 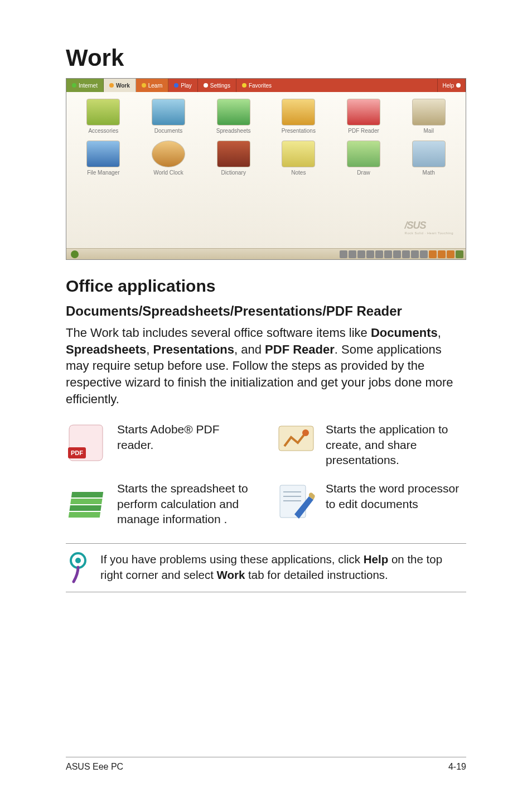 I want to click on footer-left: ASUS Eee PC, so click(x=95, y=767).